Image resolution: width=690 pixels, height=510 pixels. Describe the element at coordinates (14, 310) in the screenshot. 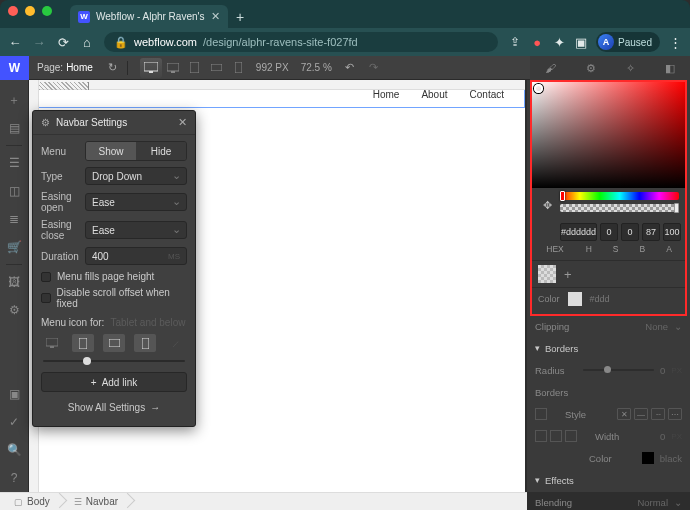

I see `settings-rail-icon: ⚙` at that location.